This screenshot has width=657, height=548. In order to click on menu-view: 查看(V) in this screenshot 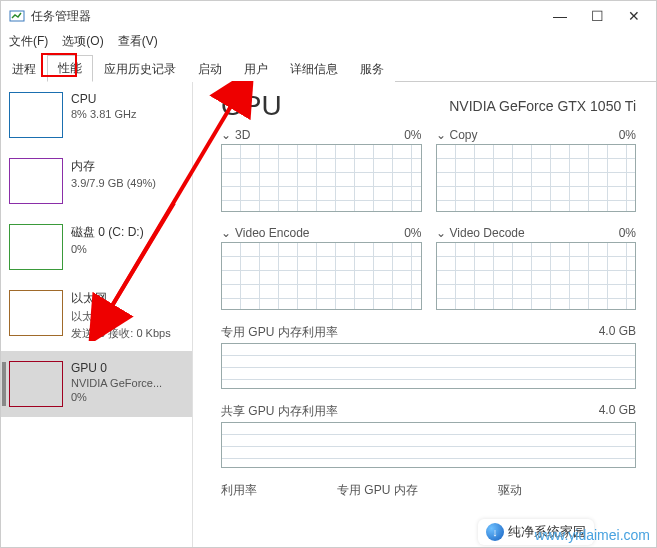, I will do `click(138, 42)`.